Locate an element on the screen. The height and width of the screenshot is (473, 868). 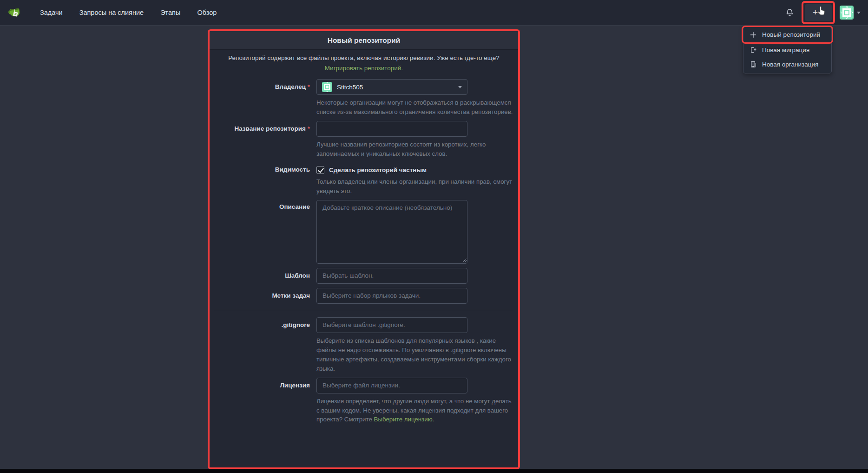
notifications-bell-icon is located at coordinates (790, 13).